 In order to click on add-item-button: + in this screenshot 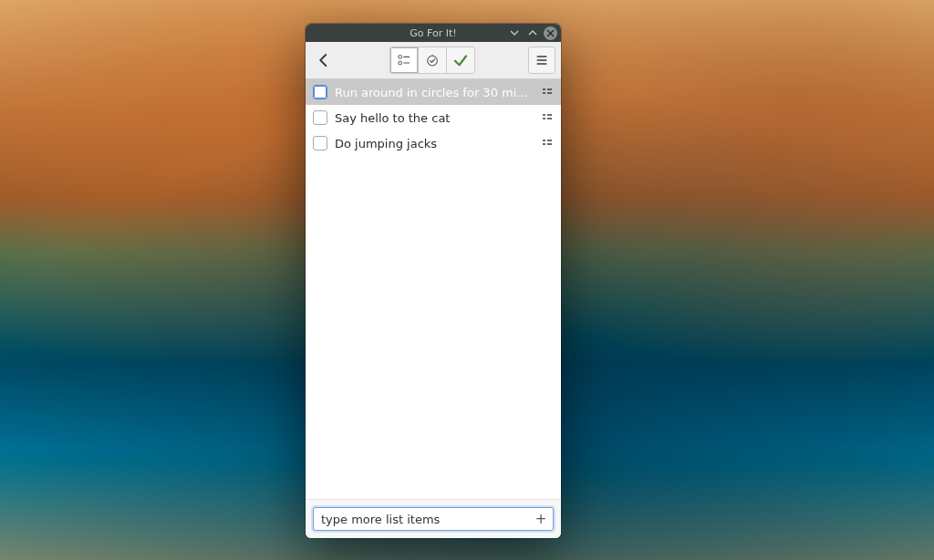, I will do `click(541, 519)`.